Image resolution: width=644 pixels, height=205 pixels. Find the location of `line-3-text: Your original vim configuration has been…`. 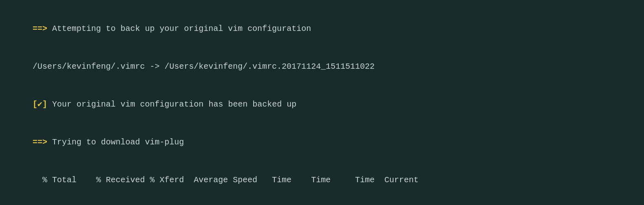

line-3-text: Your original vim configuration has been… is located at coordinates (172, 104).